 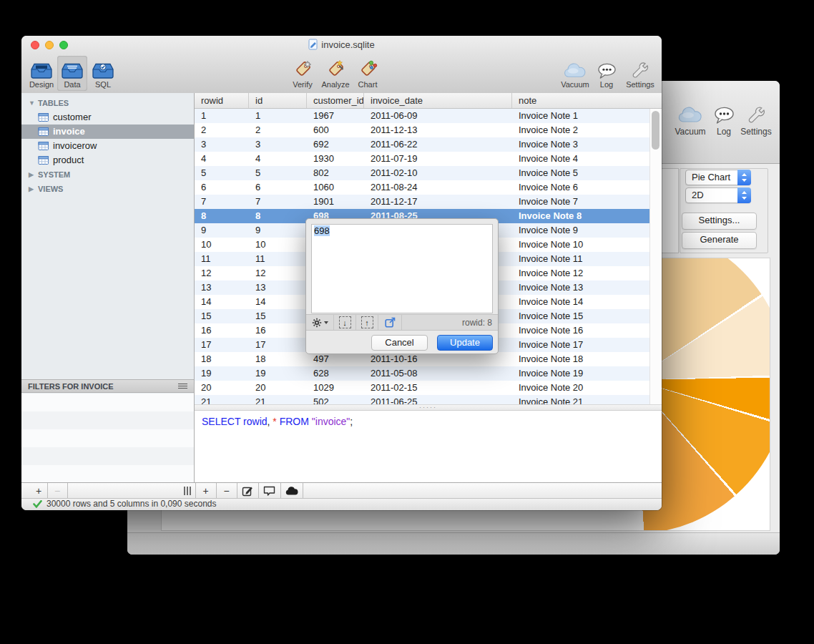 What do you see at coordinates (222, 202) in the screenshot?
I see `cell-rowid: 7` at bounding box center [222, 202].